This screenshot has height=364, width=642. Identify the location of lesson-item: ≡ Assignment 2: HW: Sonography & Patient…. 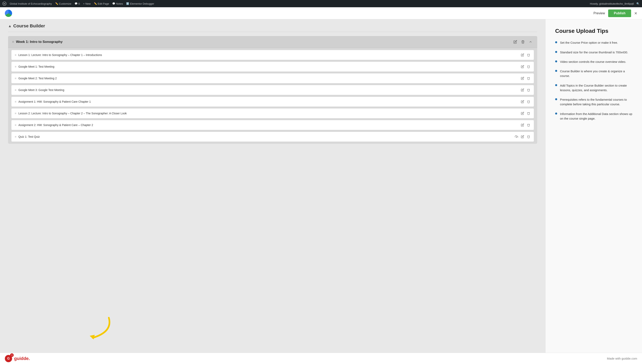
(273, 125).